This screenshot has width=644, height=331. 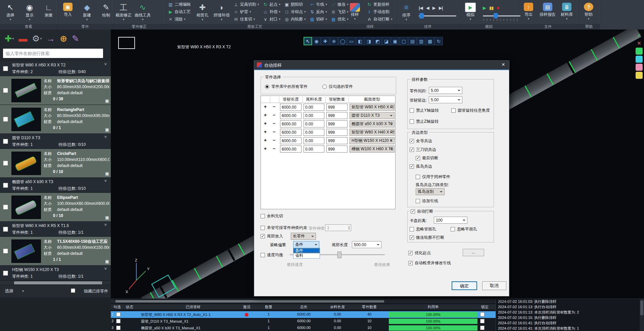 What do you see at coordinates (473, 253) in the screenshot?
I see `optimize-start-options-button: ...` at bounding box center [473, 253].